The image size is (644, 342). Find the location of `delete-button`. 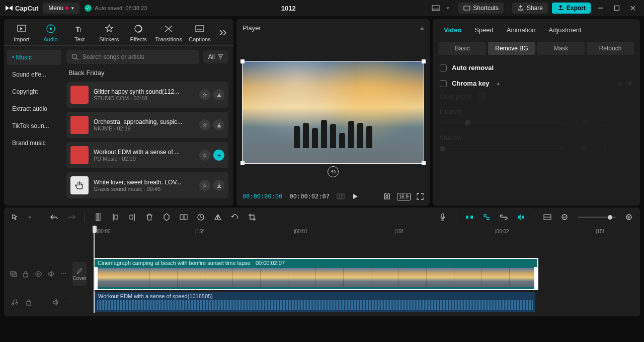

delete-button is located at coordinates (149, 217).